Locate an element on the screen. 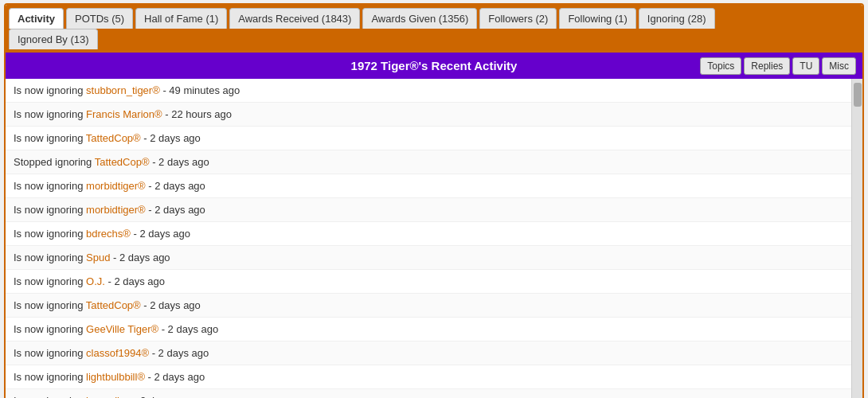  section-header: 1972 Tiger®'s Recent Activity TopicsRepl… is located at coordinates (434, 65).